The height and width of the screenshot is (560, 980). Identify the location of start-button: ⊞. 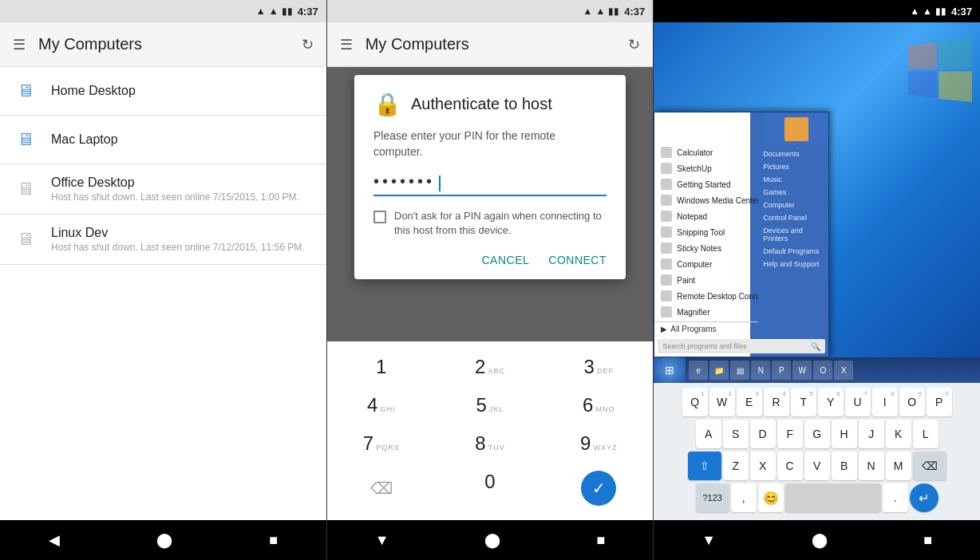
(670, 370).